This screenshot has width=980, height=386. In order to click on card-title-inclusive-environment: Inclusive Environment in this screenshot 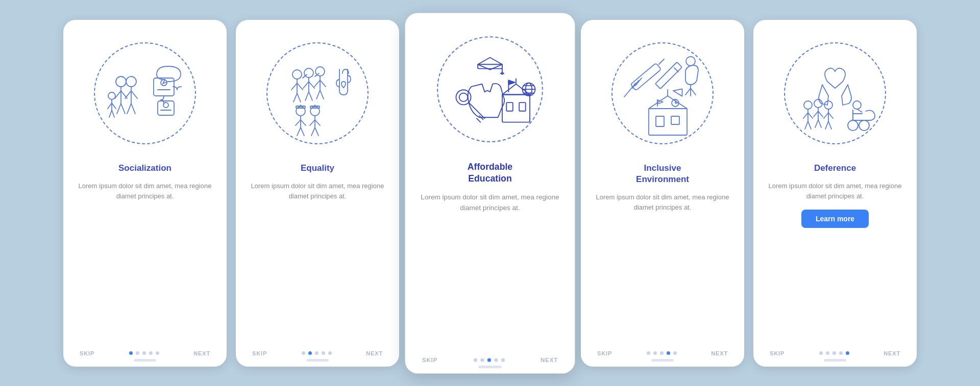, I will do `click(663, 174)`.